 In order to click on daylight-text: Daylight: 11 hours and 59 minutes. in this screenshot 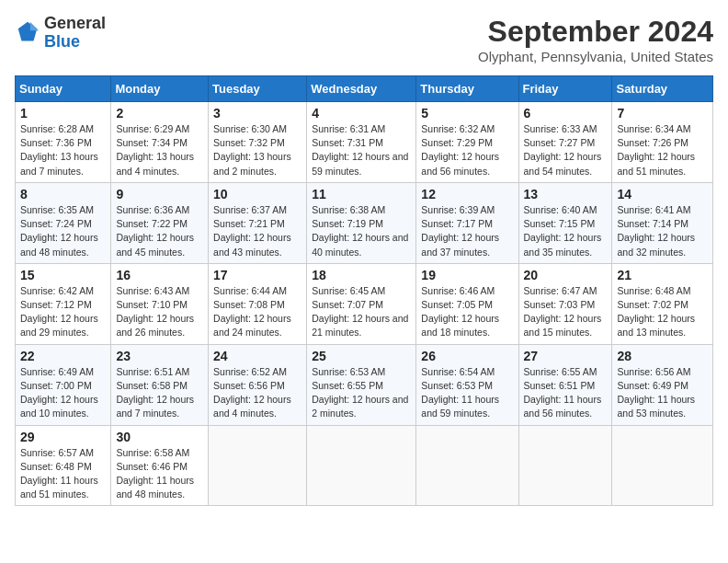, I will do `click(467, 407)`.